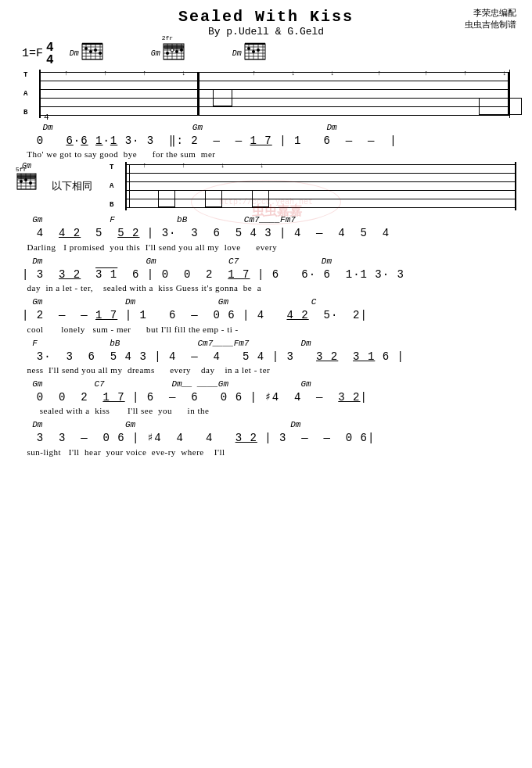 The image size is (532, 768). What do you see at coordinates (266, 23) in the screenshot?
I see `title-section: Sealed With Kiss By p.Udell & G.Geld` at bounding box center [266, 23].